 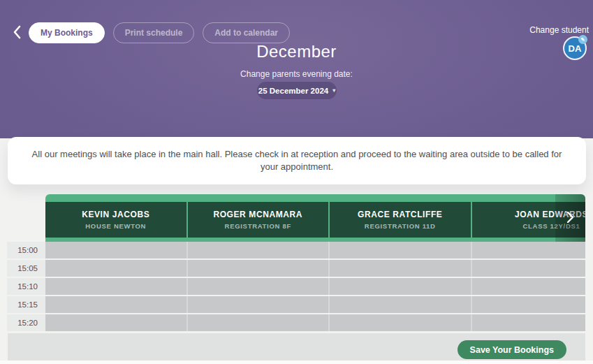 What do you see at coordinates (571, 218) in the screenshot?
I see `chevron-right-icon` at bounding box center [571, 218].